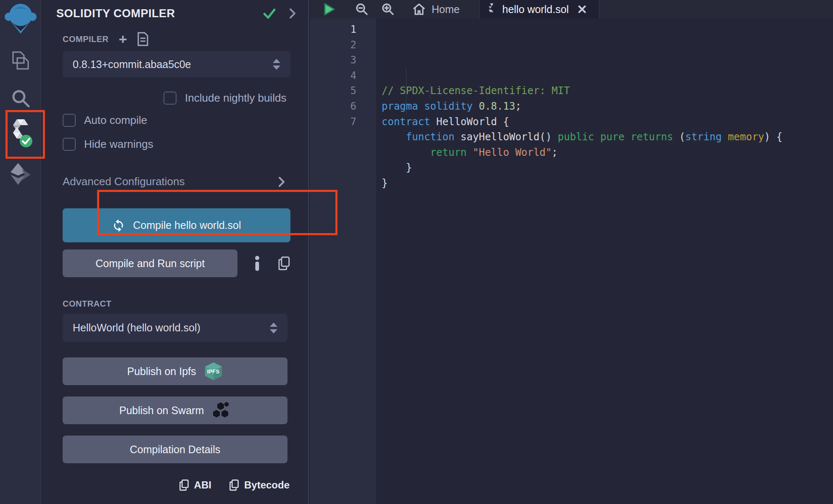 The height and width of the screenshot is (504, 833). Describe the element at coordinates (419, 9) in the screenshot. I see `home-icon` at that location.